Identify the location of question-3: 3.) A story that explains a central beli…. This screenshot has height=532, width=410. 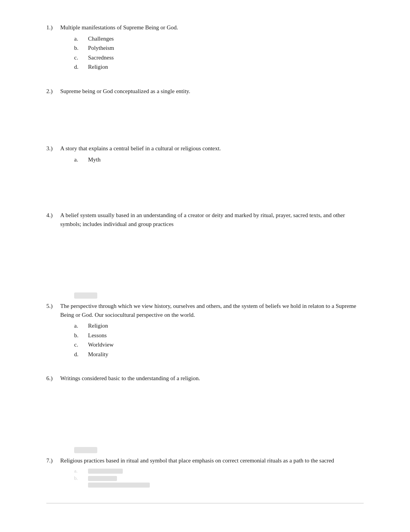
(205, 170).